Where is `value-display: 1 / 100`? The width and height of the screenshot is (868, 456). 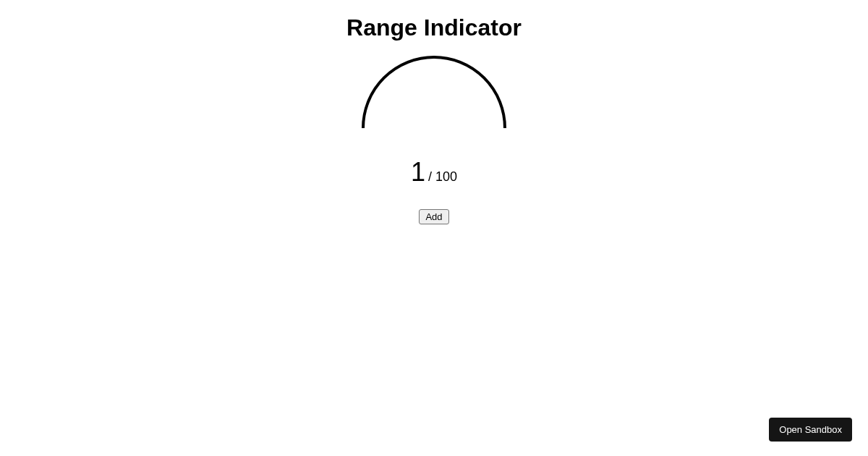 value-display: 1 / 100 is located at coordinates (434, 172).